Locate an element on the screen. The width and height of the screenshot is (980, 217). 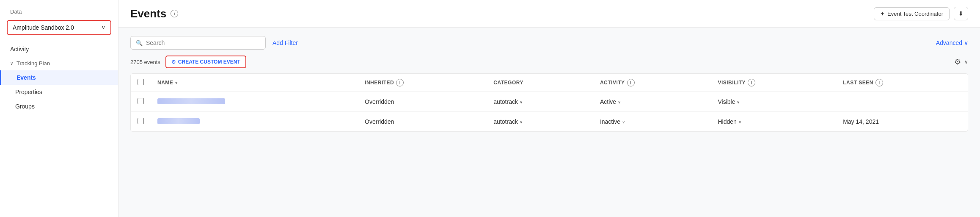
sidebar-item-tracking-plan-label: Tracking Plan is located at coordinates (33, 64).